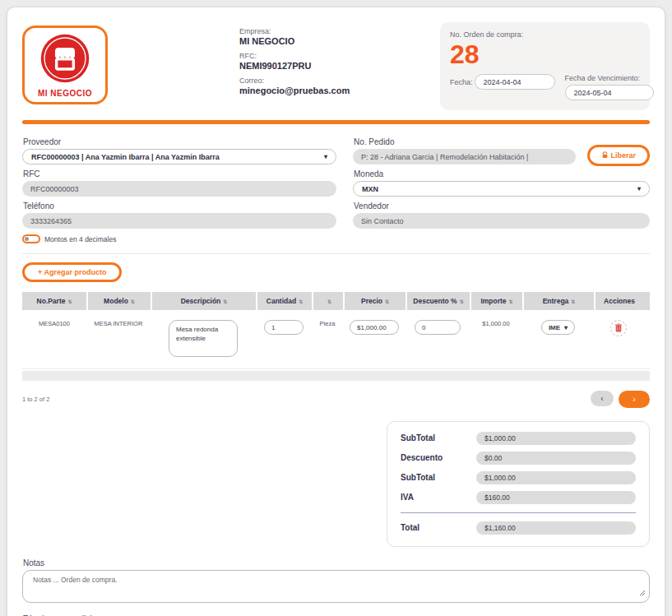 The image size is (672, 616). What do you see at coordinates (294, 81) in the screenshot?
I see `correo-label: Correo:` at bounding box center [294, 81].